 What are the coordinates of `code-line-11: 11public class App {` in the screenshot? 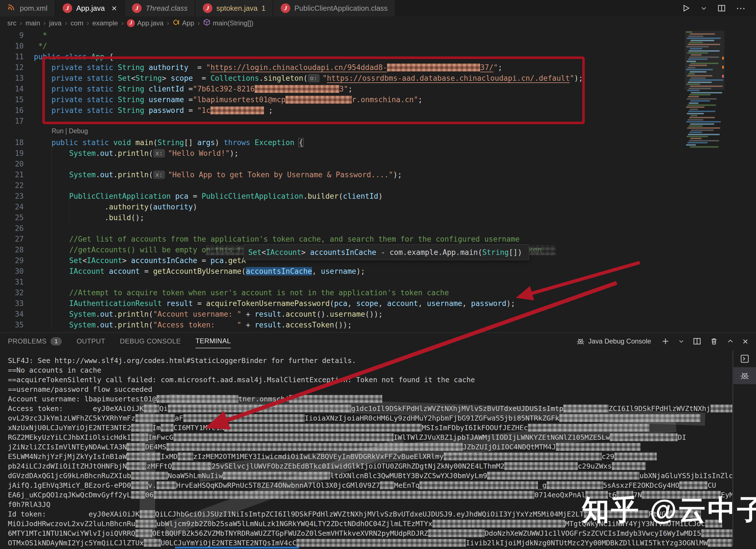 It's located at (378, 57).